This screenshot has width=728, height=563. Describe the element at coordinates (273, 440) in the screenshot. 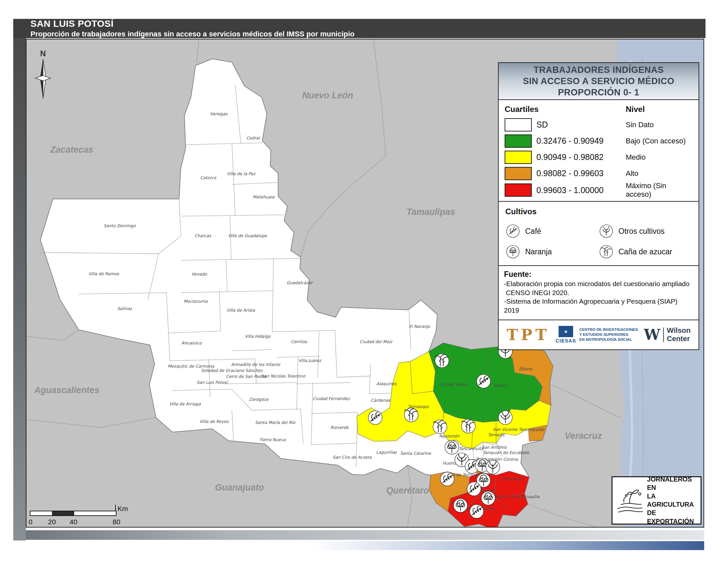

I see `municipality-label: Tierra Nueva` at that location.